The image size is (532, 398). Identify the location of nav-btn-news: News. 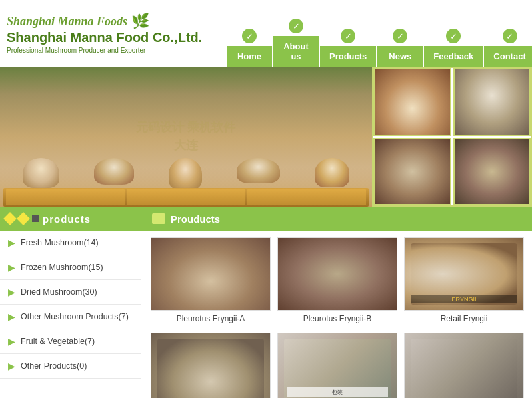
(400, 56).